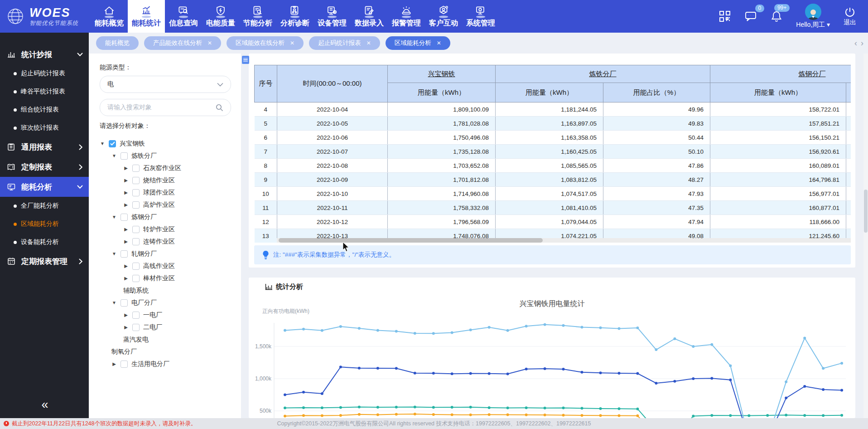  What do you see at coordinates (165, 143) in the screenshot?
I see `tree-node-兴宝钢铁: ▼兴宝钢铁` at bounding box center [165, 143].